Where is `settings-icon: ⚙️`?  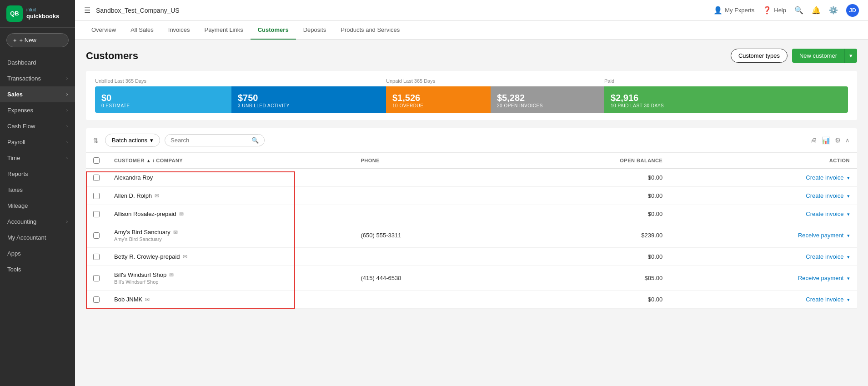 settings-icon: ⚙️ is located at coordinates (833, 10).